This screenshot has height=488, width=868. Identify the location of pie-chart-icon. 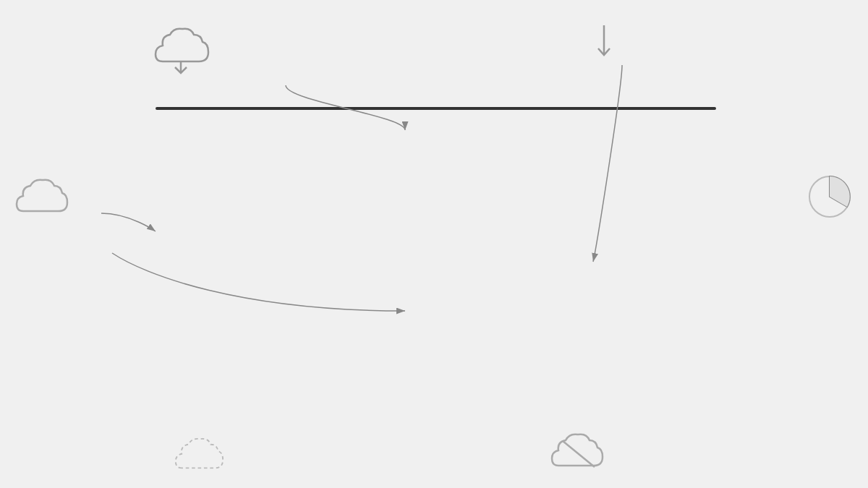
(830, 198).